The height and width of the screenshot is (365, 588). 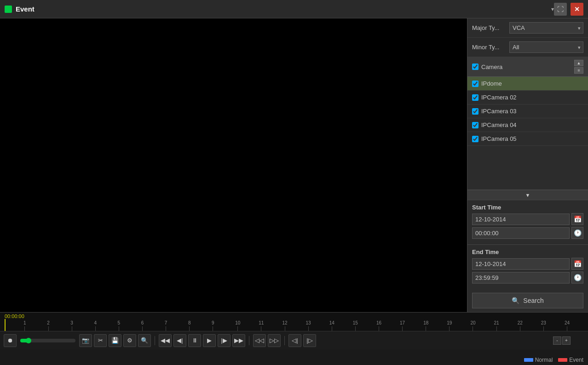 I want to click on event-label: Event, so click(x=576, y=360).